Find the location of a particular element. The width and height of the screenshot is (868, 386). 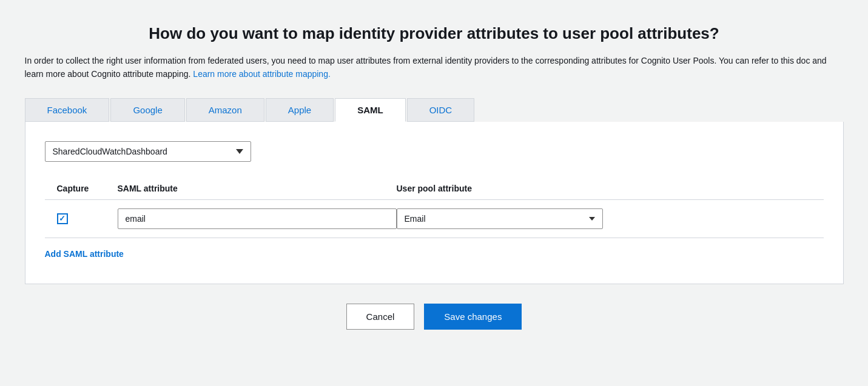

tab-amazon: Amazon is located at coordinates (226, 110).